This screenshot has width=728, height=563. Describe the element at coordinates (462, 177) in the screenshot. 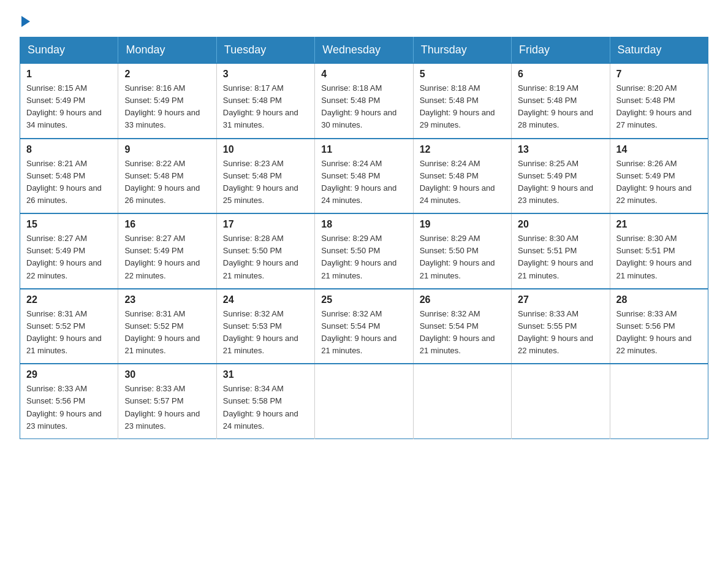

I see `calendar-day: 12 Sunrise: 8:24 AMSunset: 5:48 PMDaylig…` at that location.